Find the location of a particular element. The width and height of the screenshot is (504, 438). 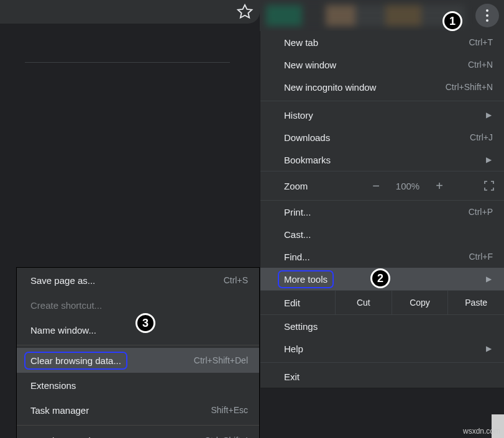

menu-label: Cast... is located at coordinates (297, 235).